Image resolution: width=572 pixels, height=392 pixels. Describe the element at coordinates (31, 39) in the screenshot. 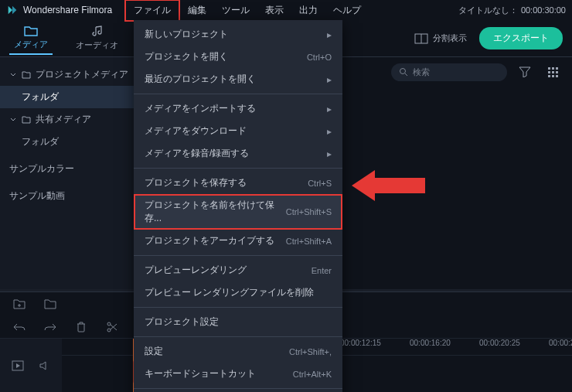

I see `tab-media: メディア` at that location.